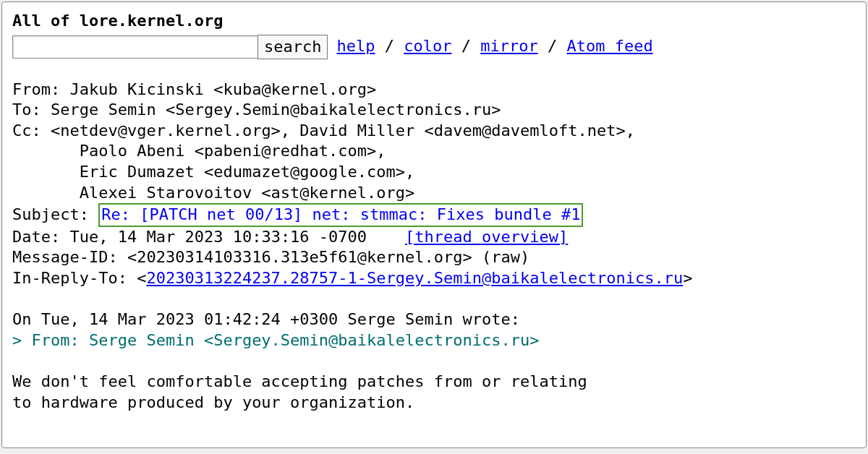 Image resolution: width=868 pixels, height=454 pixels. Describe the element at coordinates (427, 46) in the screenshot. I see `color-link: color` at that location.